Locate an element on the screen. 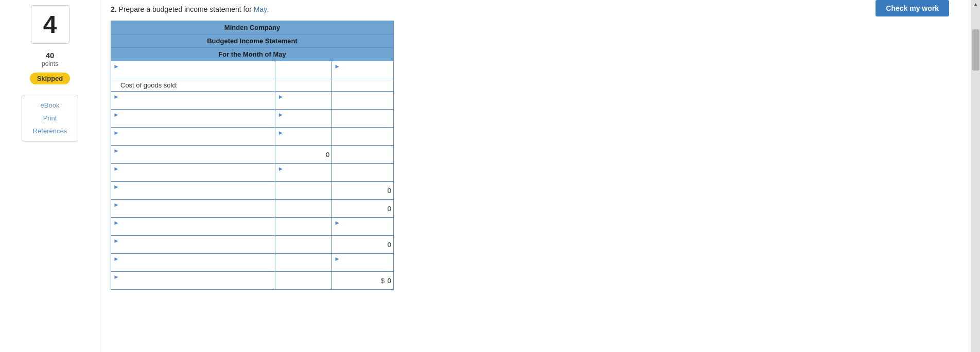 This screenshot has width=980, height=352. points-value: 40 is located at coordinates (50, 56).